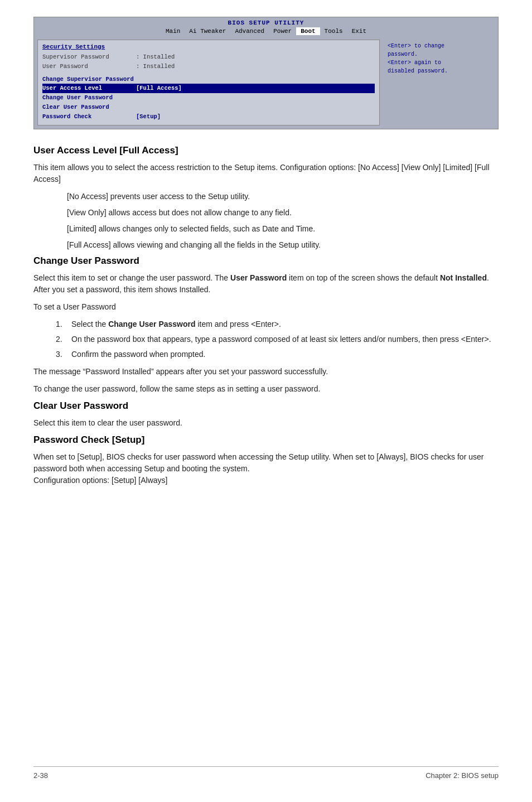 The image size is (532, 802). What do you see at coordinates (277, 339) in the screenshot?
I see `step-2: 2. On the password box that appears, typ…` at bounding box center [277, 339].